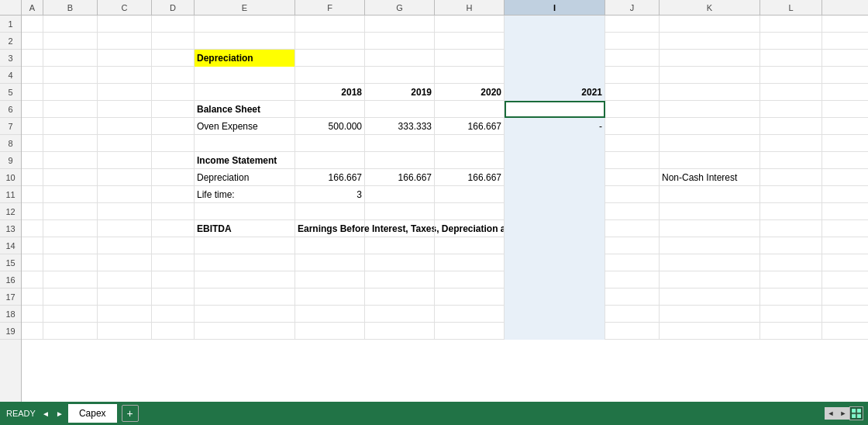 The height and width of the screenshot is (425, 868). I want to click on cell-a8, so click(33, 143).